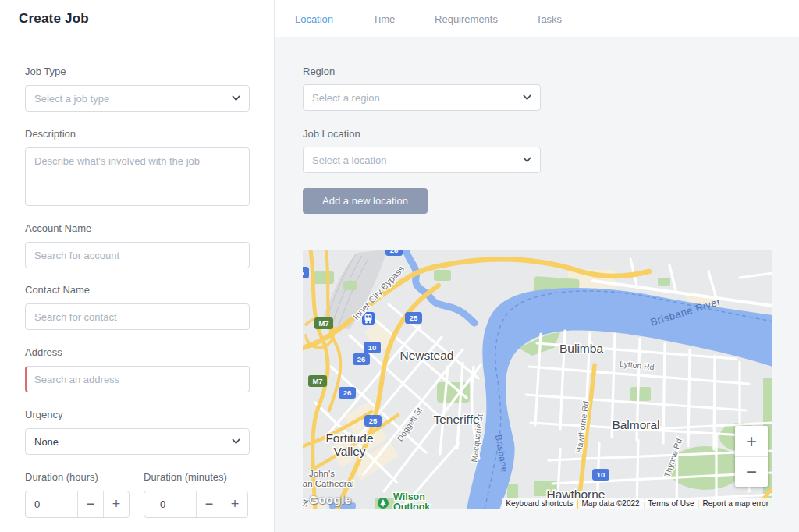 The image size is (799, 532). I want to click on contact-name-label: Contact Name, so click(58, 290).